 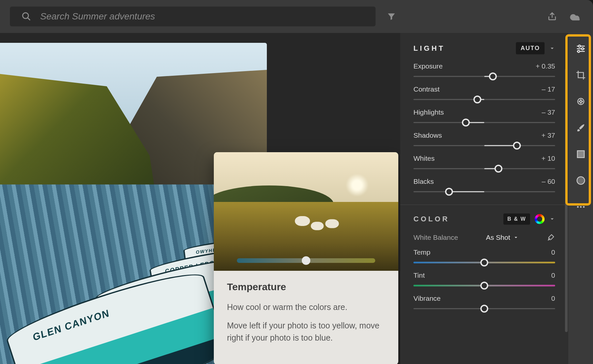 What do you see at coordinates (426, 89) in the screenshot?
I see `slider-label: Contrast` at bounding box center [426, 89].